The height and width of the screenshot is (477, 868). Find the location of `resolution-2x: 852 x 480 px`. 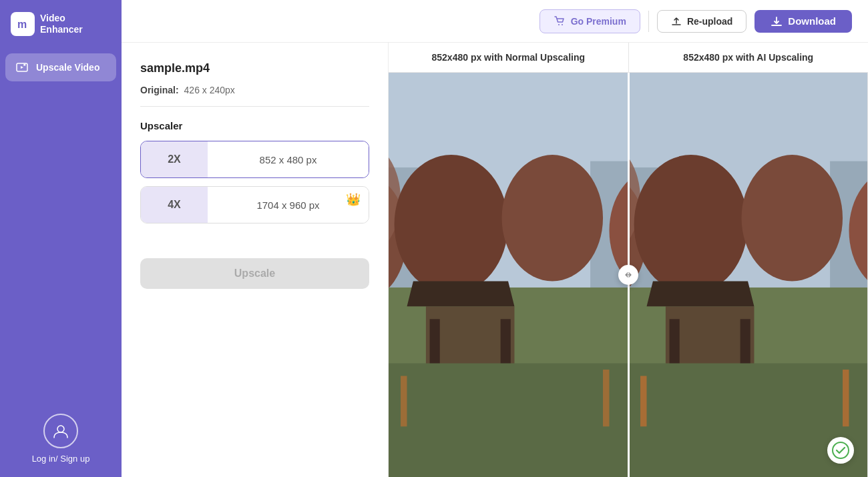

resolution-2x: 852 x 480 px is located at coordinates (288, 159).